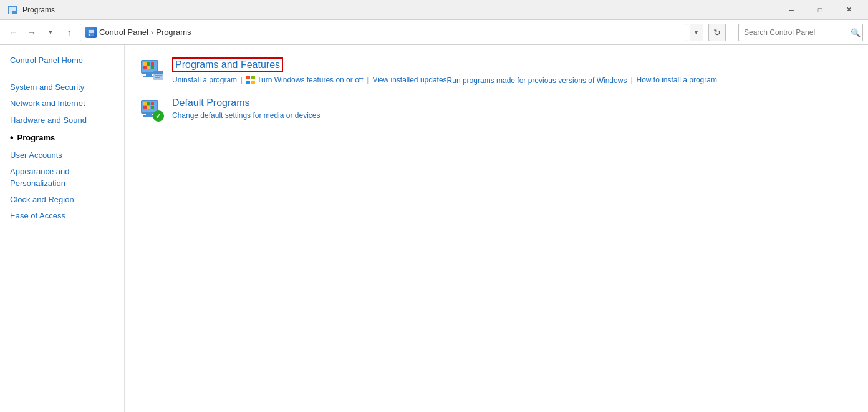 The width and height of the screenshot is (868, 412). I want to click on sidebar-item-control-panel-home: Control Panel Home, so click(62, 61).